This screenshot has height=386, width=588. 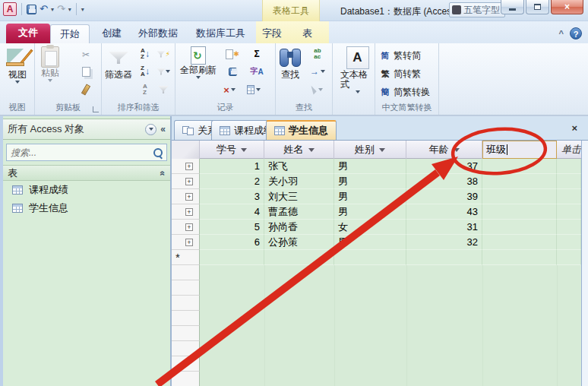 What do you see at coordinates (290, 63) in the screenshot?
I see `find-button: 查找` at bounding box center [290, 63].